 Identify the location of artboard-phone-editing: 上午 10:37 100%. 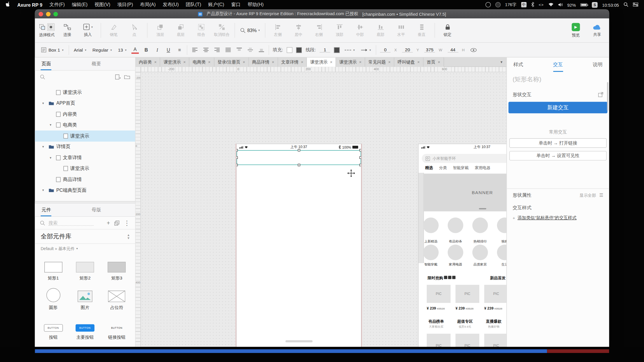
(299, 245).